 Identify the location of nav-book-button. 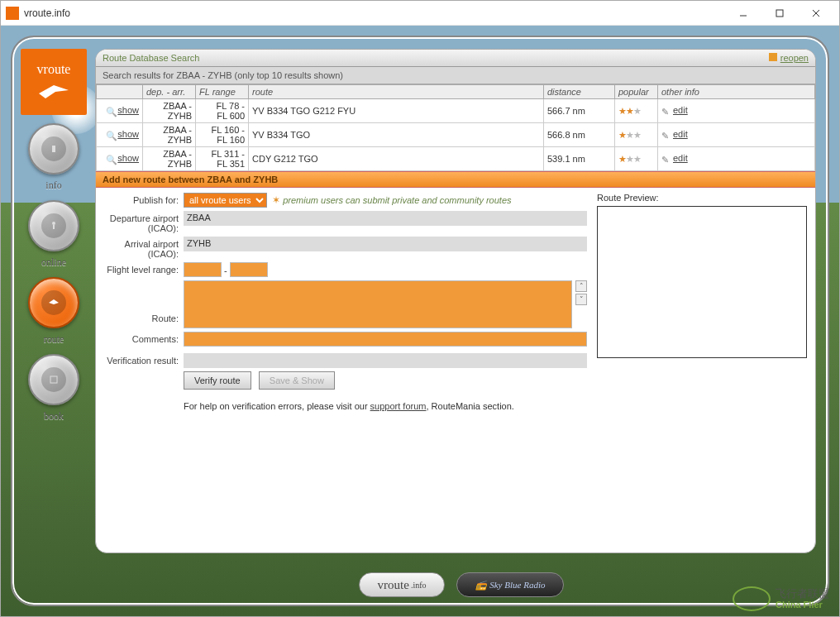
(54, 380).